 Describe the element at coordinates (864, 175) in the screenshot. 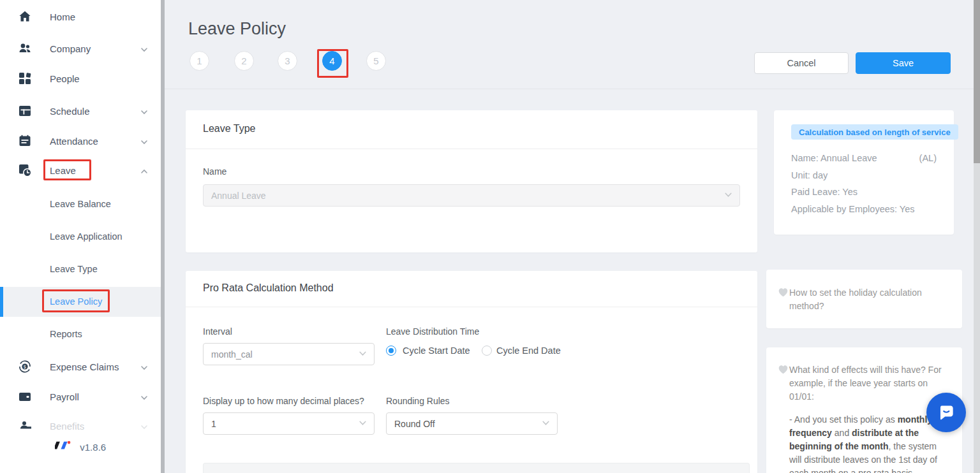

I see `summary-unit-row: Unit: day` at that location.